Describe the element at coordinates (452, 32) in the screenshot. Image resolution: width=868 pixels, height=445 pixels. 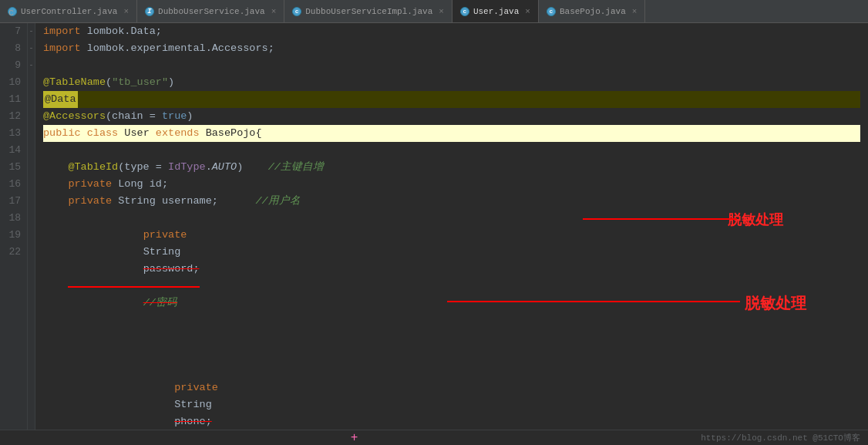
I see `code-line: import lombok.Data;` at that location.